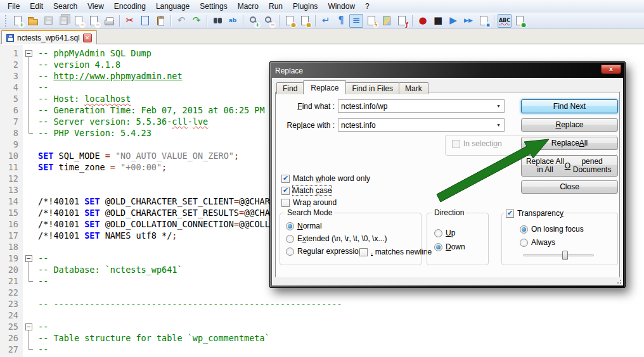 This screenshot has width=644, height=357. I want to click on replace-with-combo: nctest.info ▼, so click(421, 125).